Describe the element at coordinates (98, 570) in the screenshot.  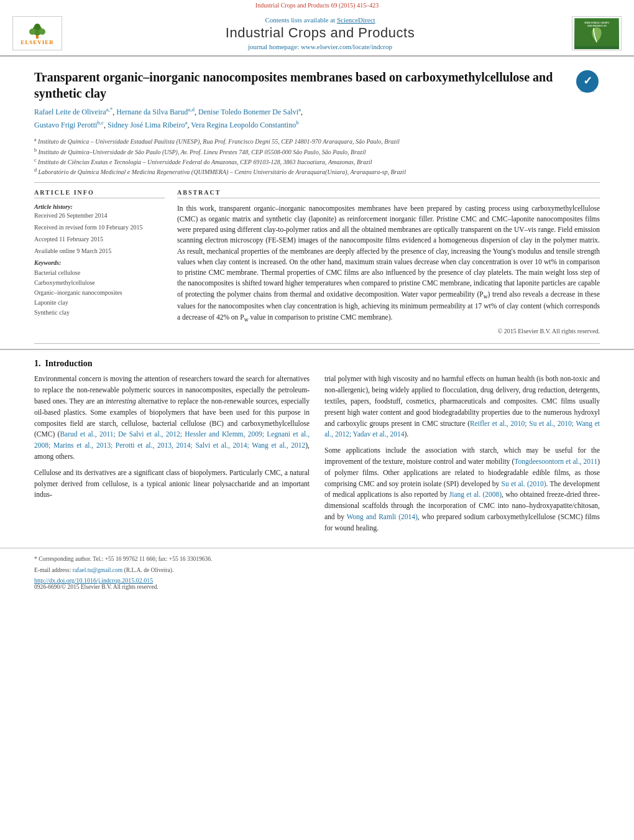
I see `email-link: rafael.tu@gmail.com` at that location.